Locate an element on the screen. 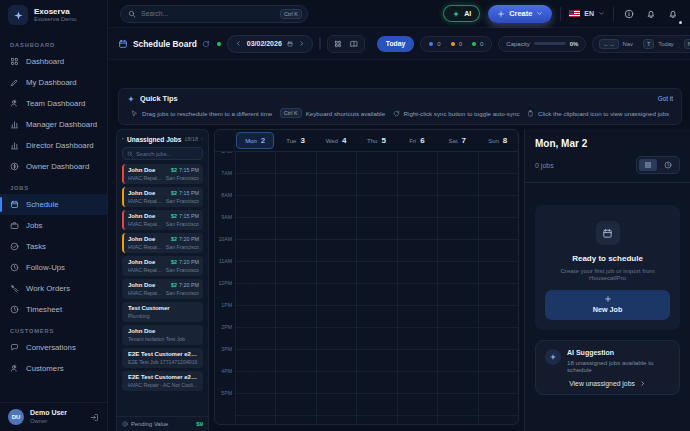 Image resolution: width=690 pixels, height=431 pixels. sidebar-item-my-dashboard: My Dashboard is located at coordinates (54, 82).